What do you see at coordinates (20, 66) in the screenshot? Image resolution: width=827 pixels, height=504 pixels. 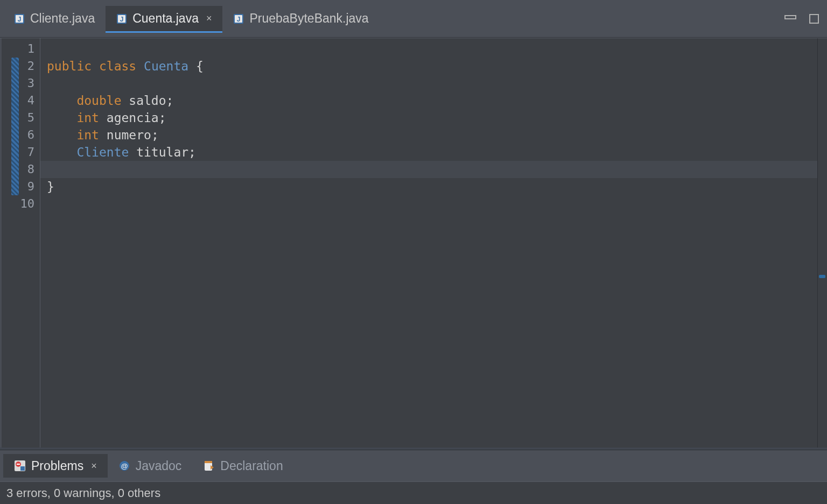 I see `line-number: 2` at bounding box center [20, 66].